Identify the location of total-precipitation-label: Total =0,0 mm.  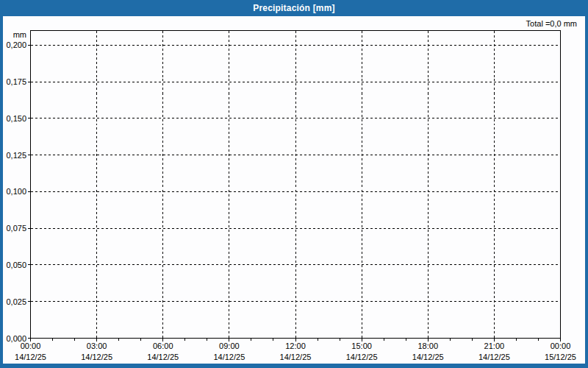
(551, 24).